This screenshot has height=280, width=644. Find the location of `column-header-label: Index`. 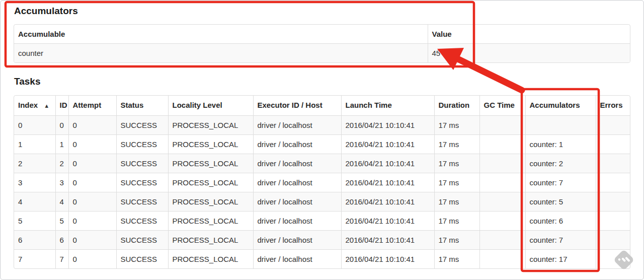

column-header-label: Index is located at coordinates (28, 105).